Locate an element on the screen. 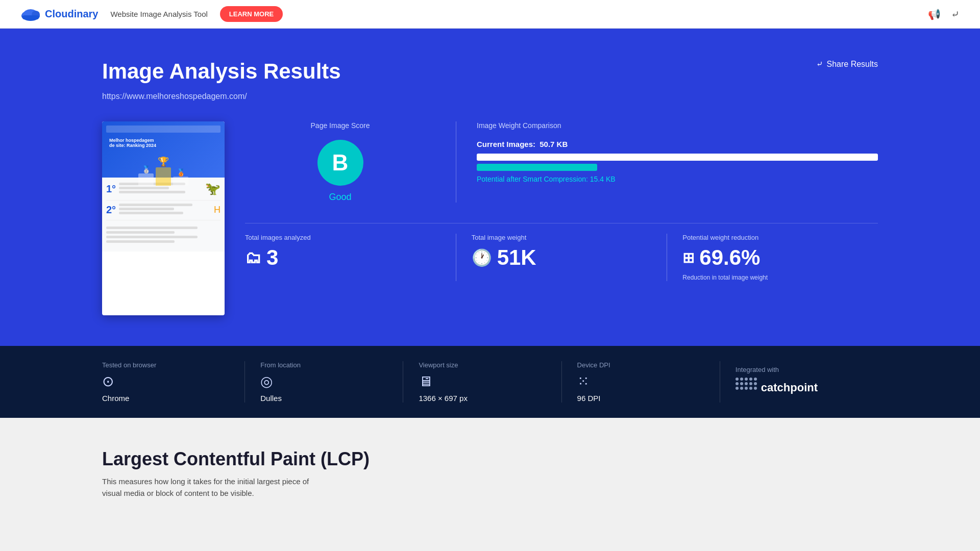 This screenshot has height=551, width=980. learn-more-button: LEARN MORE is located at coordinates (251, 14).